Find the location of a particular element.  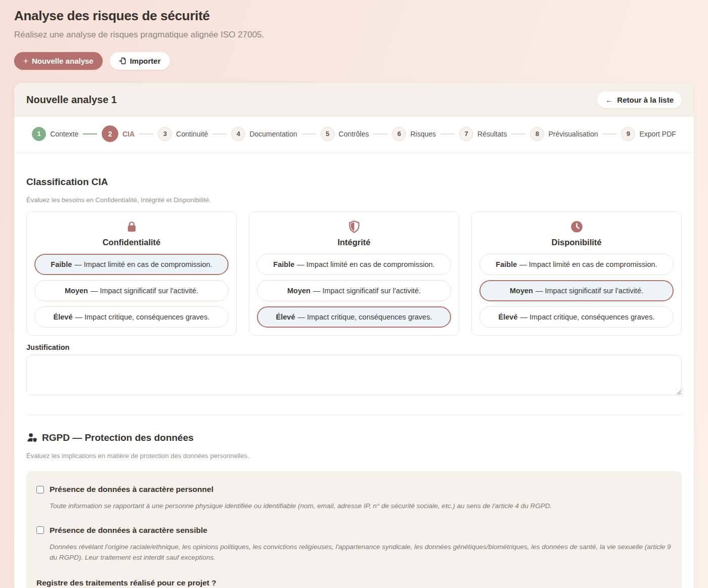

cia-card-title: Intégrité is located at coordinates (354, 243).